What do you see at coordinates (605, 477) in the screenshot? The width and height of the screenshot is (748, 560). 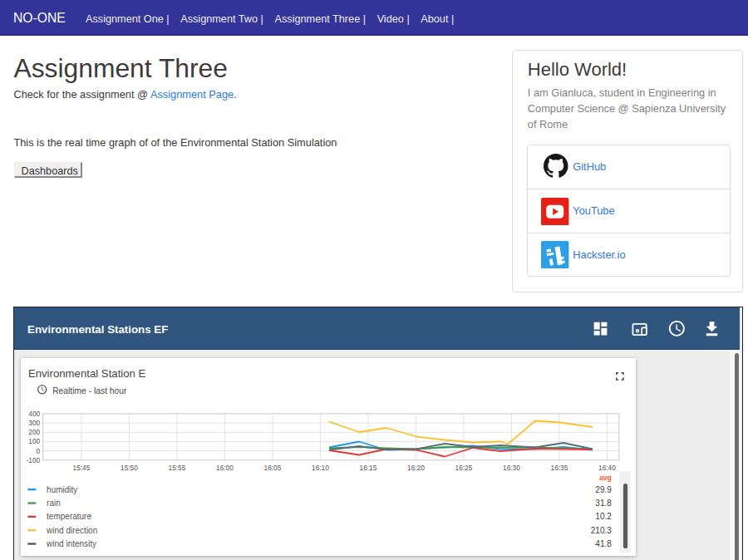 I see `svg-text: avg` at bounding box center [605, 477].